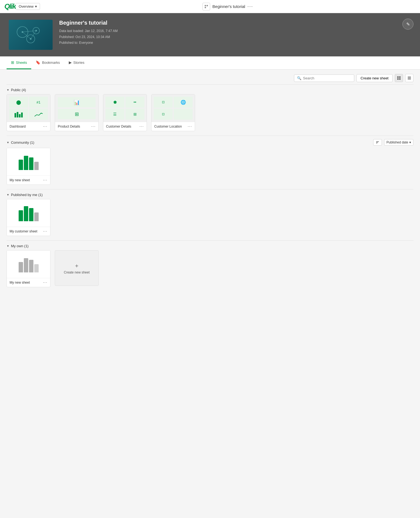  What do you see at coordinates (45, 180) in the screenshot?
I see `my-new-sheet-more-button: ···` at bounding box center [45, 180].